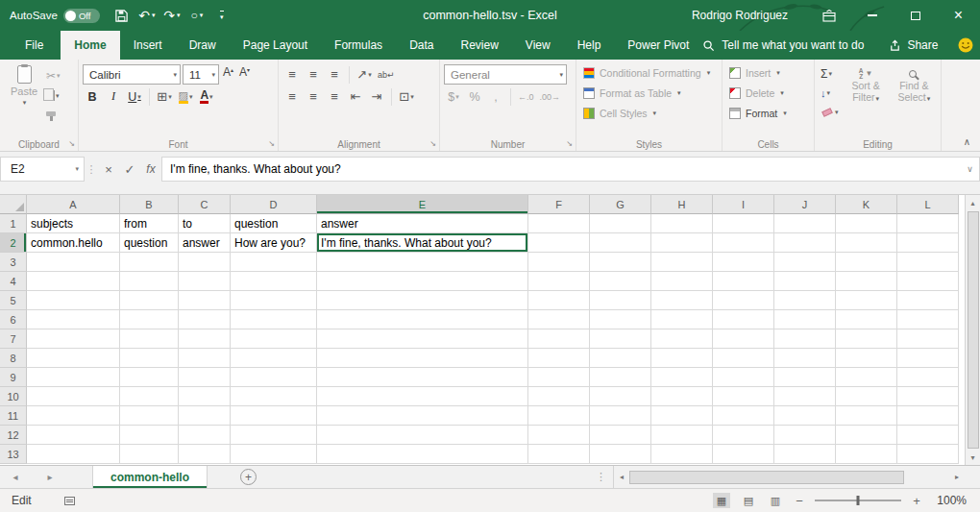 The width and height of the screenshot is (980, 512). What do you see at coordinates (205, 262) in the screenshot?
I see `cell-C3` at bounding box center [205, 262].